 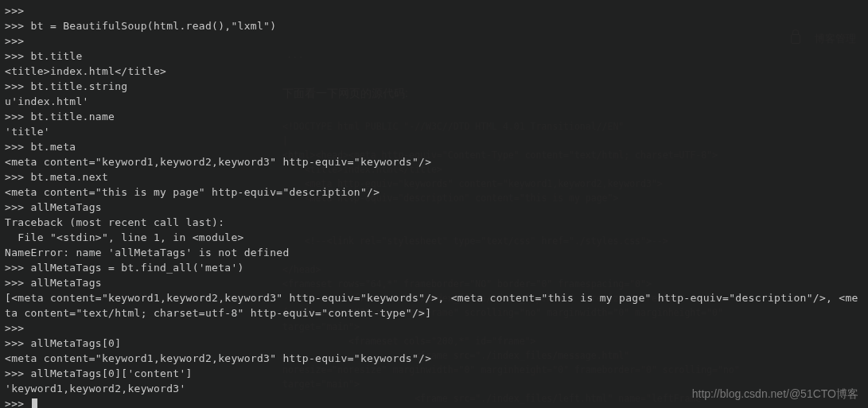 What do you see at coordinates (124, 267) in the screenshot?
I see `repl-line: >>> allMetaTags = bt.find_all('meta')` at bounding box center [124, 267].